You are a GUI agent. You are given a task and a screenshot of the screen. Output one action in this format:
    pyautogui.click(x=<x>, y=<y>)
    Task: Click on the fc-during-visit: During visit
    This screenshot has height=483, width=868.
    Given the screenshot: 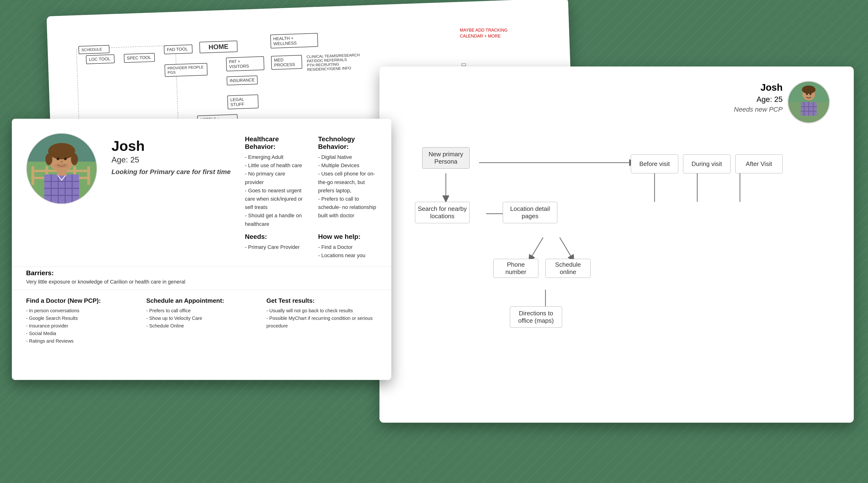 What is the action you would take?
    pyautogui.click(x=707, y=164)
    